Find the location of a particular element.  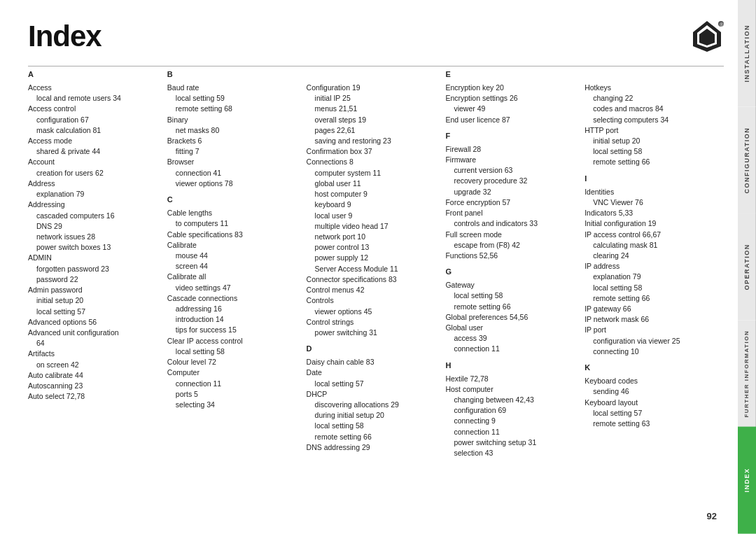

index-col-5: Hotkeys changing 22 codes and macros 84 … is located at coordinates (654, 264).